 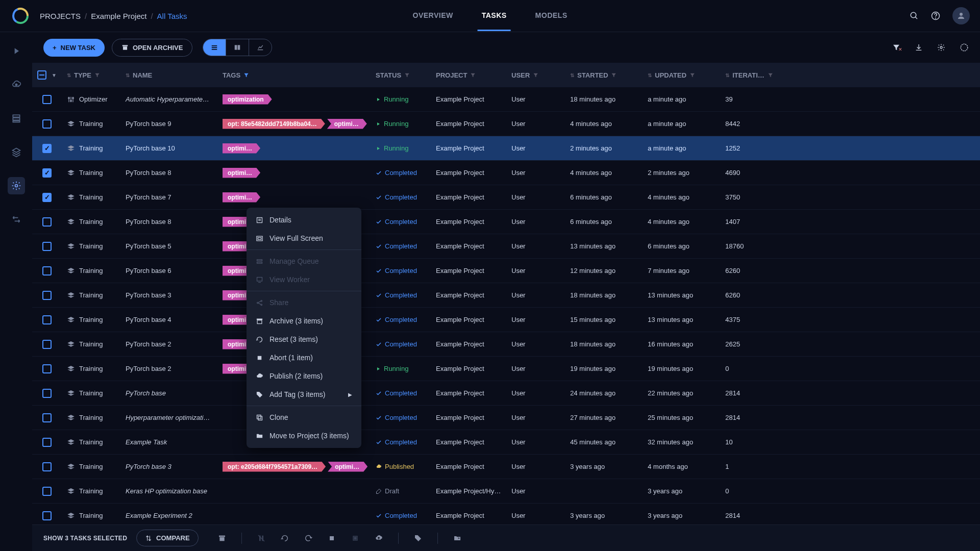 I want to click on col-updated: ⇅UPDATED, so click(x=681, y=76).